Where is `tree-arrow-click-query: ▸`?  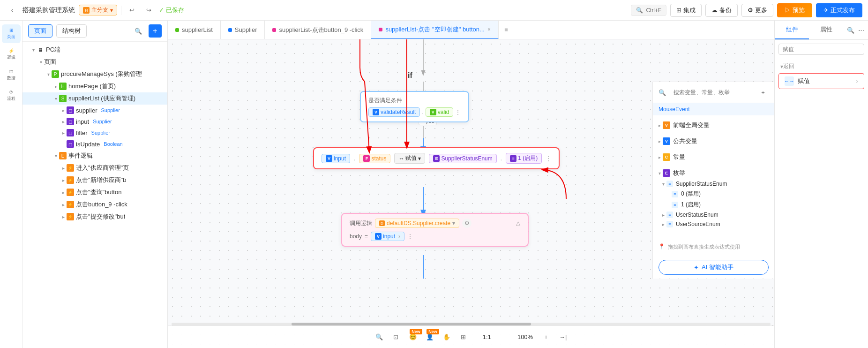 tree-arrow-click-query: ▸ is located at coordinates (63, 192).